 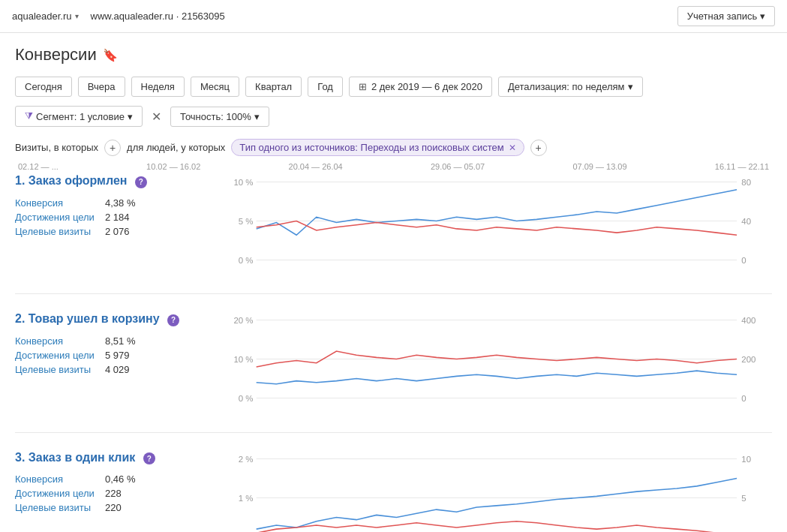 What do you see at coordinates (458, 167) in the screenshot?
I see `x-label-3: 29.06 — 05.07` at bounding box center [458, 167].